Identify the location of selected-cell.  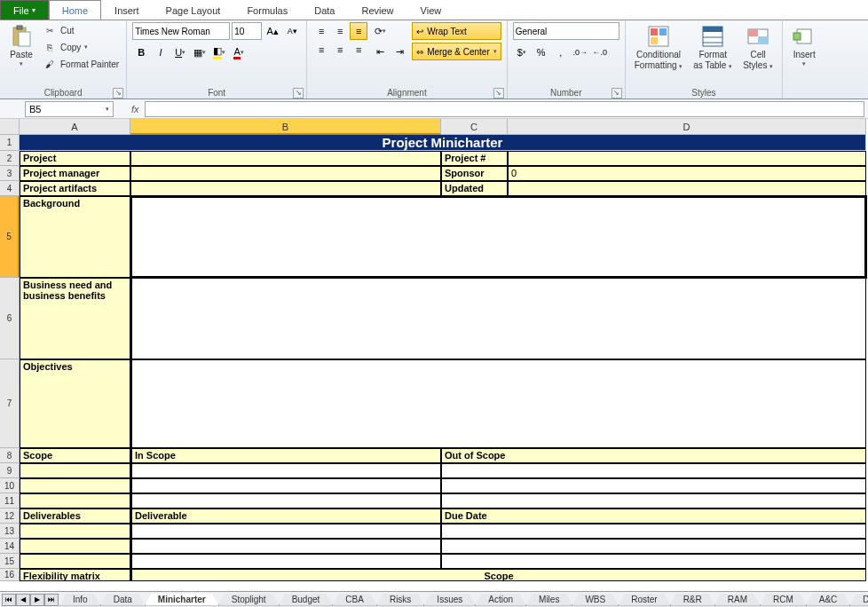
(499, 237).